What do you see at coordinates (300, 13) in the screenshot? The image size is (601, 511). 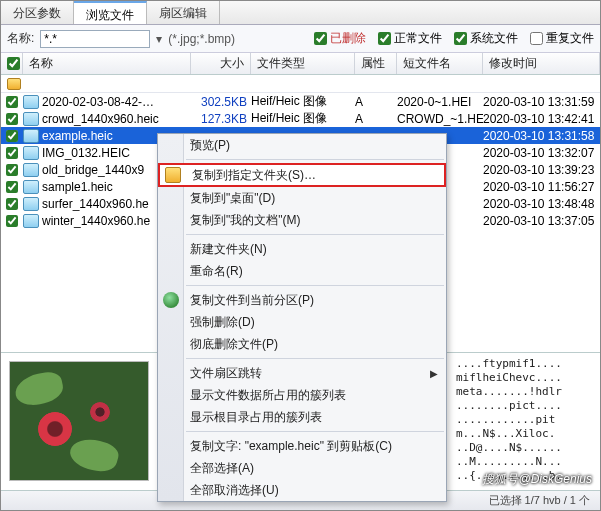 I see `tab-bar: 分区参数 浏览文件 扇区编辑` at bounding box center [300, 13].